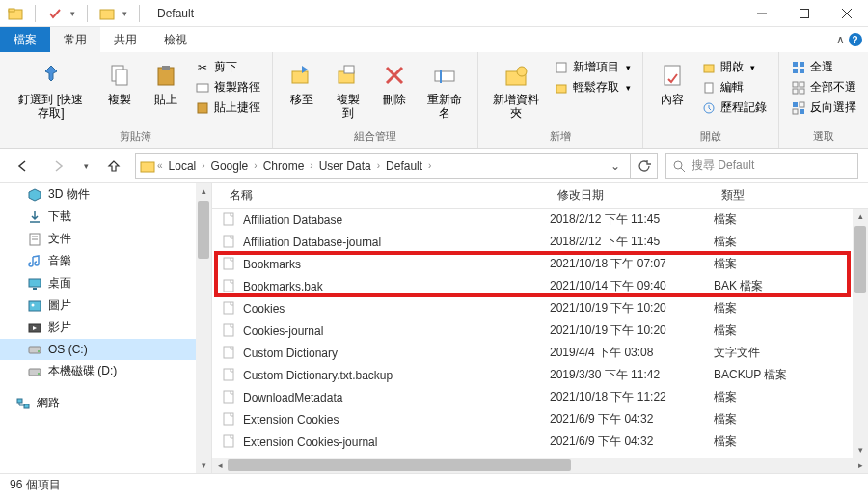  What do you see at coordinates (106, 328) in the screenshot?
I see `nav-item: 影片` at bounding box center [106, 328].